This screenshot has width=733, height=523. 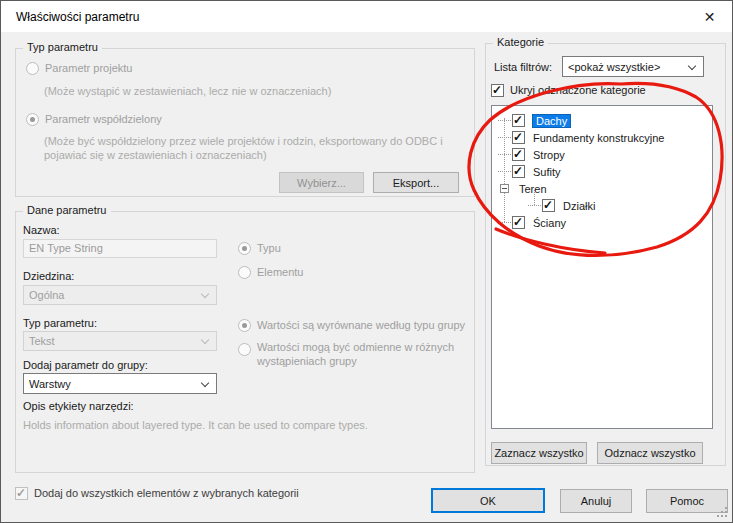 I want to click on add-to-all-elements-checkbox: Dodaj do wszystkich elementów z wybranyc…, so click(x=157, y=494).